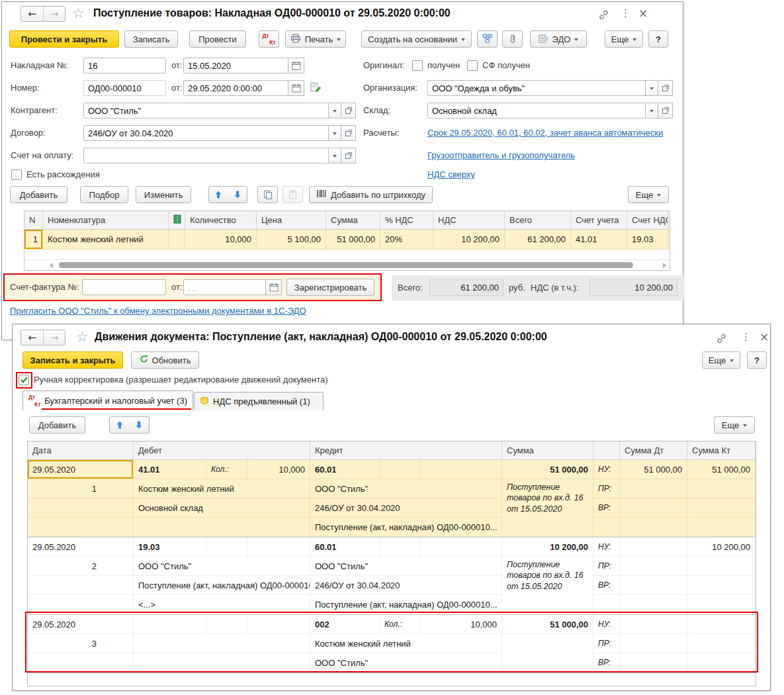 Image resolution: width=784 pixels, height=695 pixels. Describe the element at coordinates (558, 39) in the screenshot. I see `edo-button: ЭДО` at that location.